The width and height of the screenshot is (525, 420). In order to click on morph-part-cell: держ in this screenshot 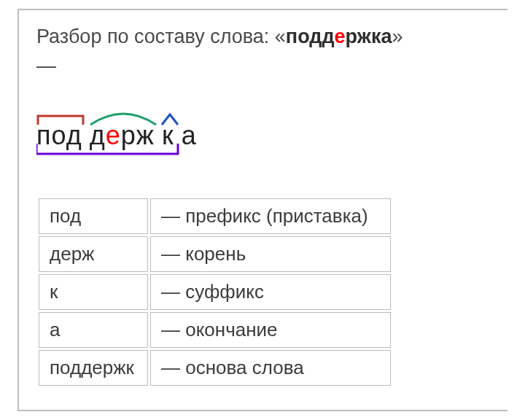, I will do `click(93, 254)`.